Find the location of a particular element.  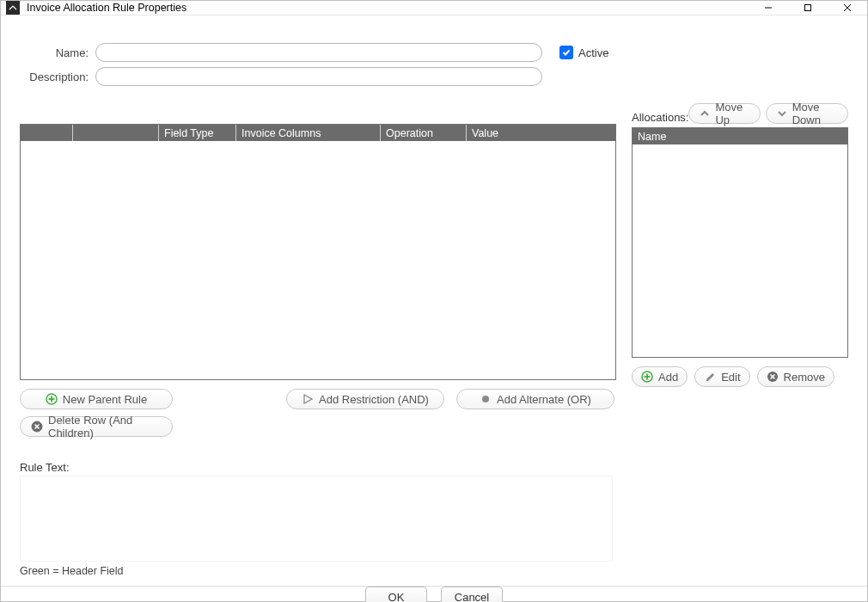

rules-col-value: Value is located at coordinates (541, 132).